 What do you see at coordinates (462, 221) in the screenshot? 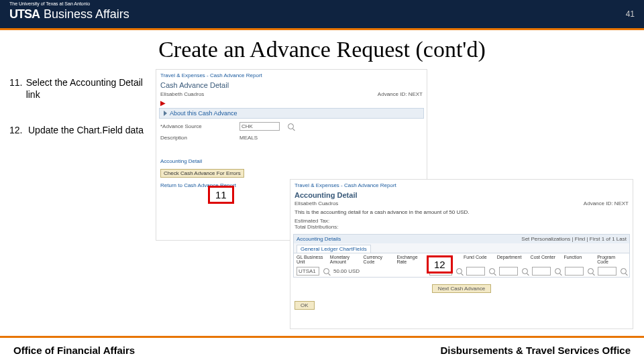
I see `estimated-tax-label: Estimated Tax:` at bounding box center [462, 221].